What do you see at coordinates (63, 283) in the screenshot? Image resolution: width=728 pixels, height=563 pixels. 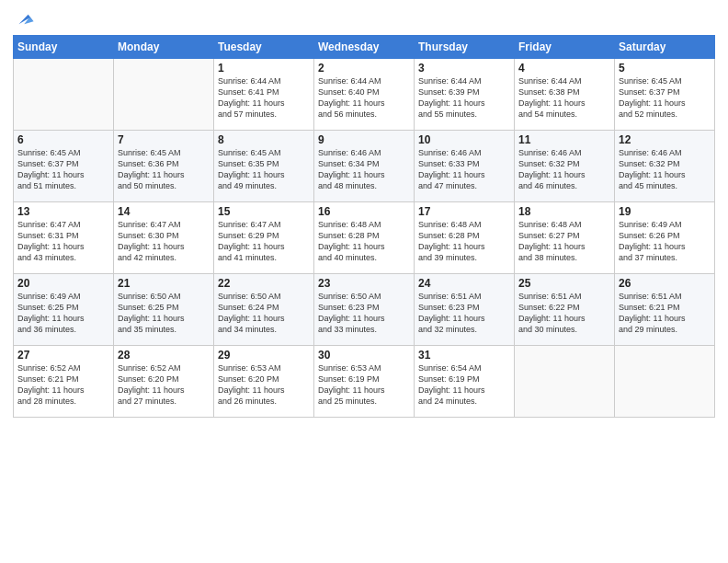 I see `day-number: 20` at bounding box center [63, 283].